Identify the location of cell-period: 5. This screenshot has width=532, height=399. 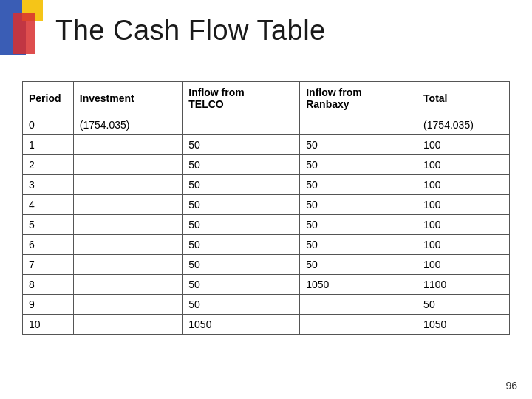
(49, 225).